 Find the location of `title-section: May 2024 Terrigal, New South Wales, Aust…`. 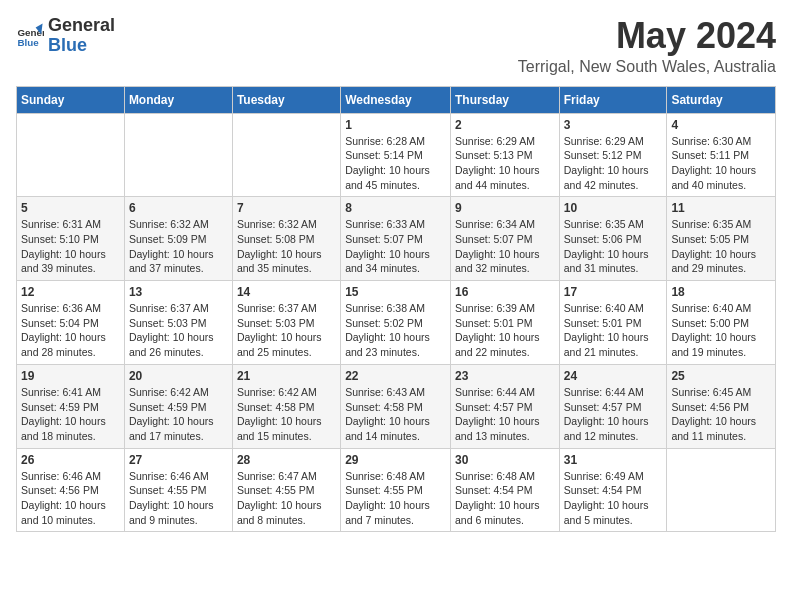

title-section: May 2024 Terrigal, New South Wales, Aust… is located at coordinates (647, 46).